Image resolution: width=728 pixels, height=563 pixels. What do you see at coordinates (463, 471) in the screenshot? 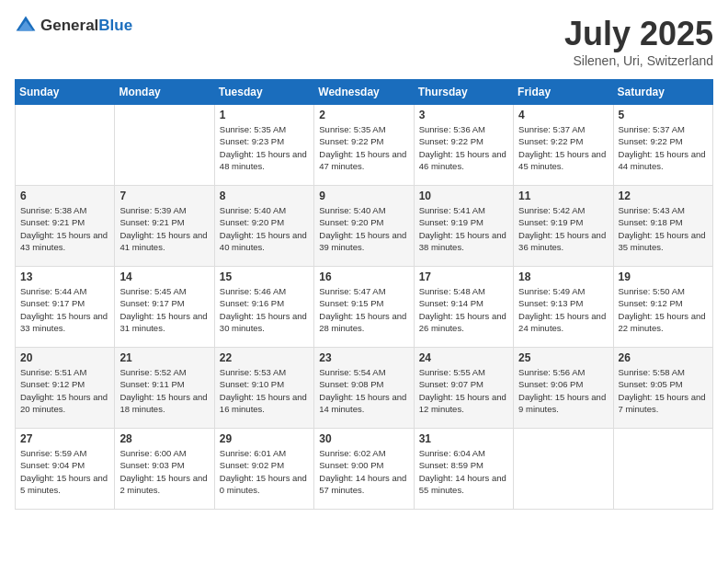
I see `day-info: Sunrise: 6:04 AMSunset: 8:59 PMDaylight:…` at bounding box center [463, 471].